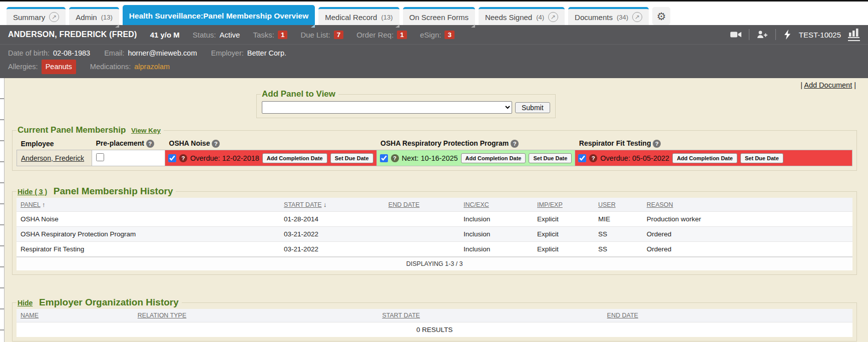  What do you see at coordinates (204, 35) in the screenshot?
I see `status-label: Status:` at bounding box center [204, 35].